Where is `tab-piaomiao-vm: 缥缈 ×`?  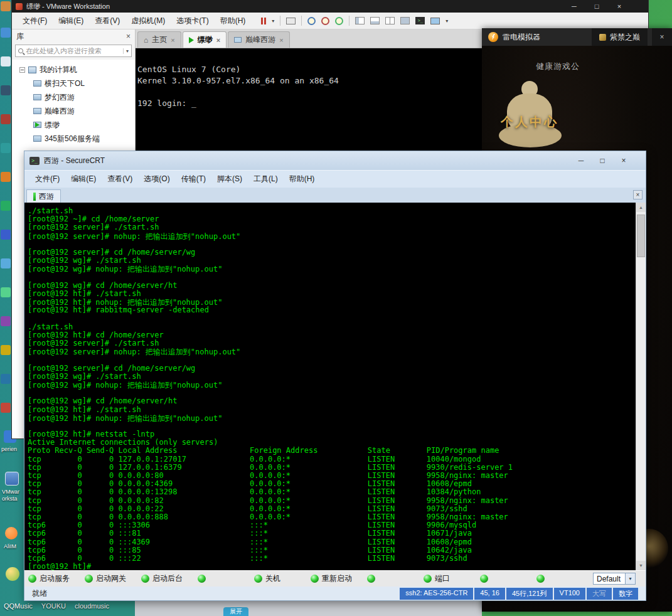 tab-piaomiao-vm: 缥缈 × is located at coordinates (205, 40).